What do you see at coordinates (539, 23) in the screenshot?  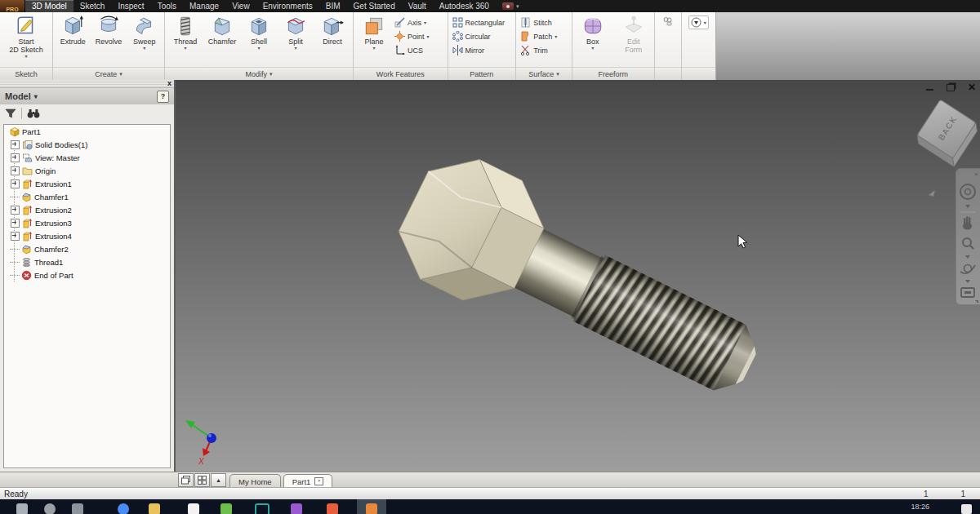 I see `stitch-button: Stitch` at bounding box center [539, 23].